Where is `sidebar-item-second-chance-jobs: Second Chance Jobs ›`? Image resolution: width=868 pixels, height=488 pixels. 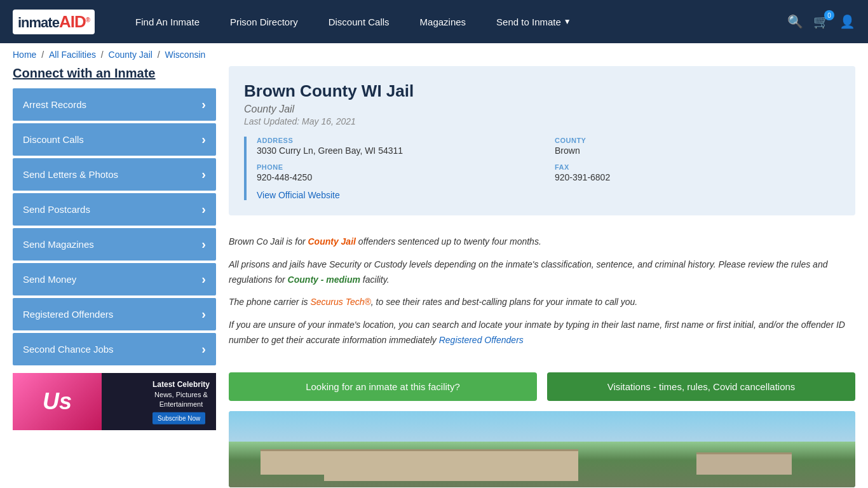 sidebar-item-second-chance-jobs: Second Chance Jobs › is located at coordinates (114, 349).